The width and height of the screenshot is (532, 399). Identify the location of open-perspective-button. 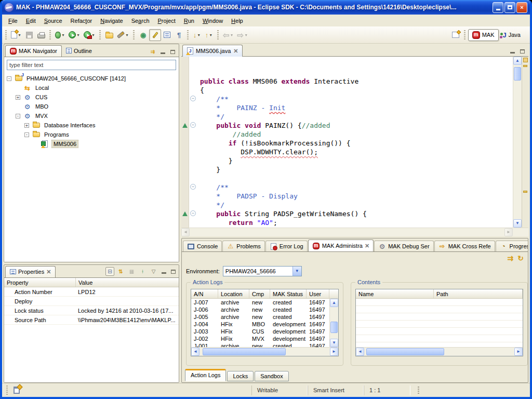
(456, 35).